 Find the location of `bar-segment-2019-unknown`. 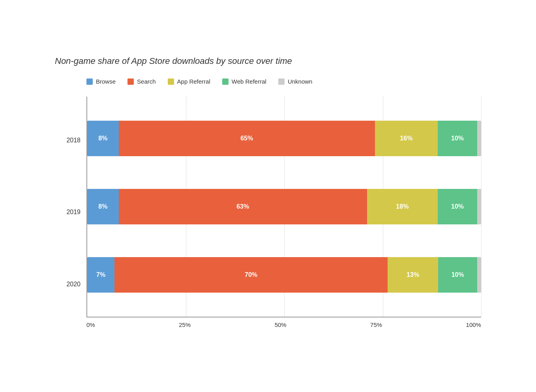

bar-segment-2019-unknown is located at coordinates (479, 207).